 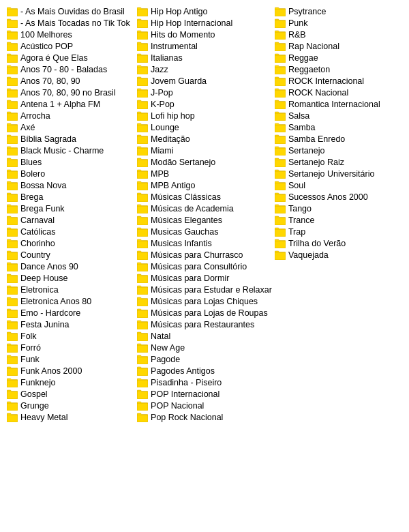 What do you see at coordinates (338, 70) in the screenshot?
I see `list-item: Reggaeton` at bounding box center [338, 70].